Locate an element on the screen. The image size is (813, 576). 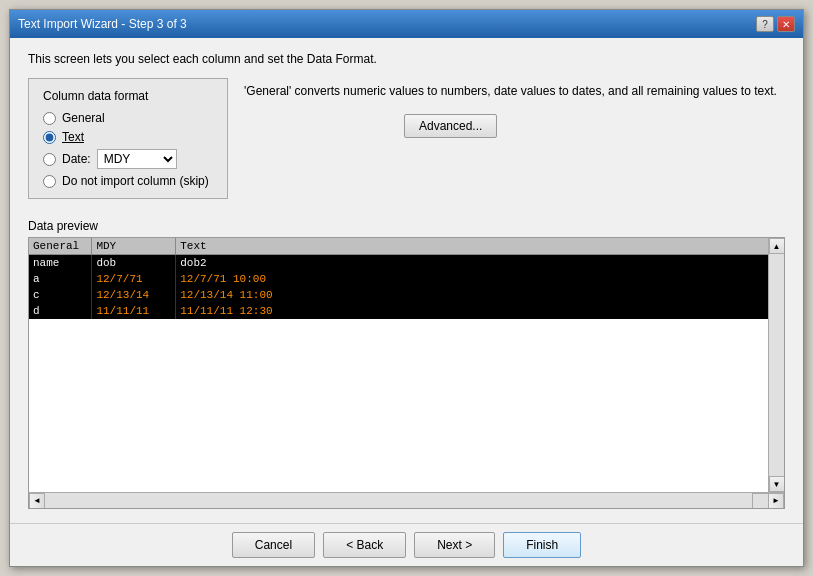
horizontal-scrollbar-container: ◄ ► is located at coordinates (406, 500).